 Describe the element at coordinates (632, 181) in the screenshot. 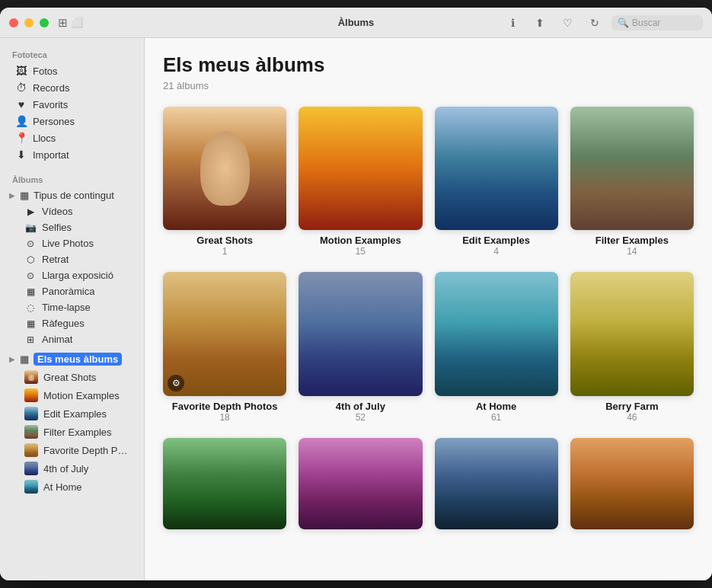

I see `album-card-filter: Filter Examples 14` at that location.